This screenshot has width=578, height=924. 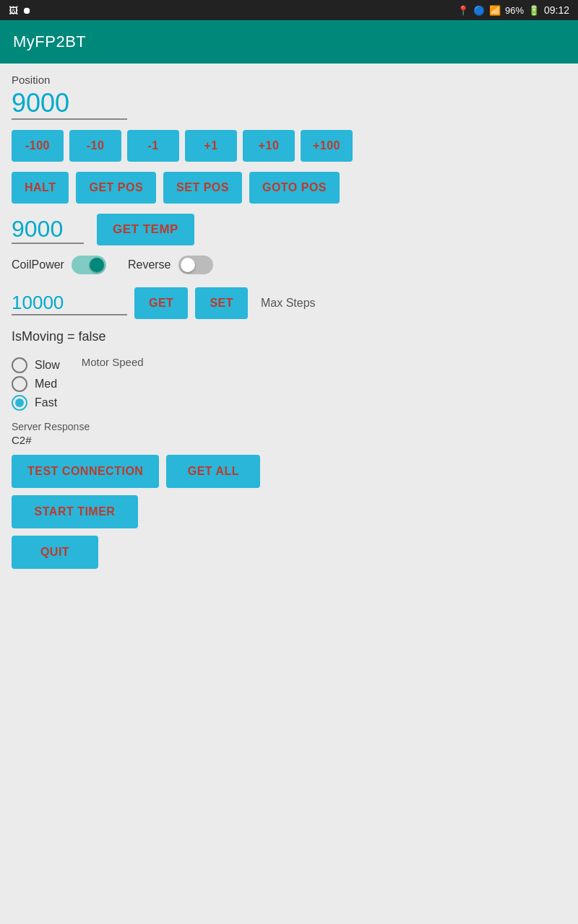 I want to click on step-minus1-button: -1, so click(x=153, y=146).